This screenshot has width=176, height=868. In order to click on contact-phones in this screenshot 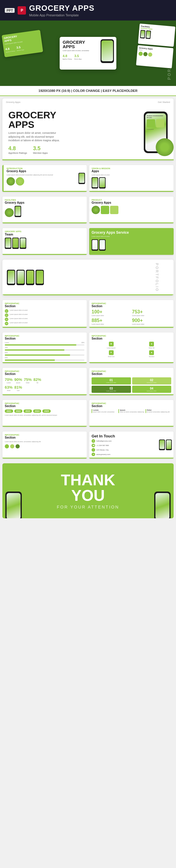, I will do `click(166, 445)`.